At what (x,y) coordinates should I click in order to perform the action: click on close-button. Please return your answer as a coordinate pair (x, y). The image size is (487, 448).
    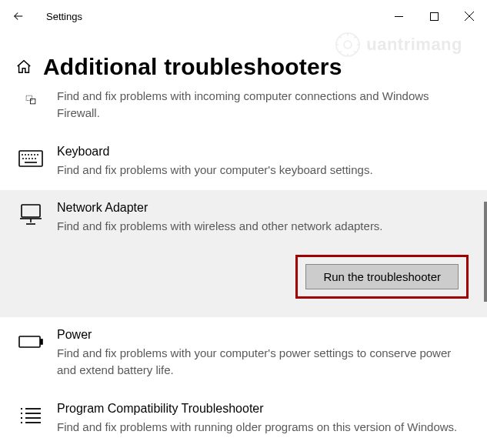
    Looking at the image, I should click on (469, 16).